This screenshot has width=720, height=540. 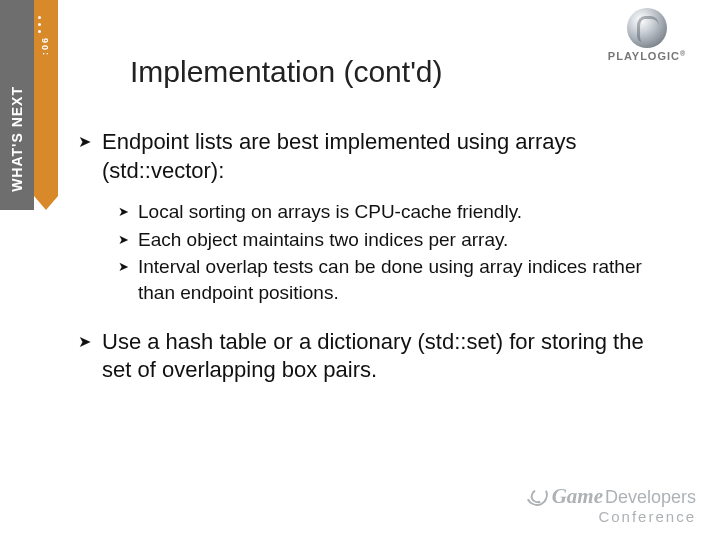 What do you see at coordinates (611, 516) in the screenshot?
I see `gdc-word-conference: Conference` at bounding box center [611, 516].